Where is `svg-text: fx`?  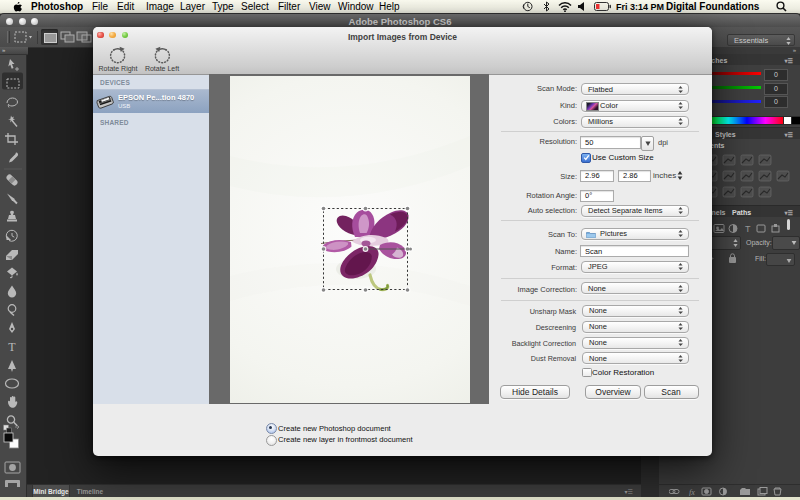 svg-text: fx is located at coordinates (692, 492).